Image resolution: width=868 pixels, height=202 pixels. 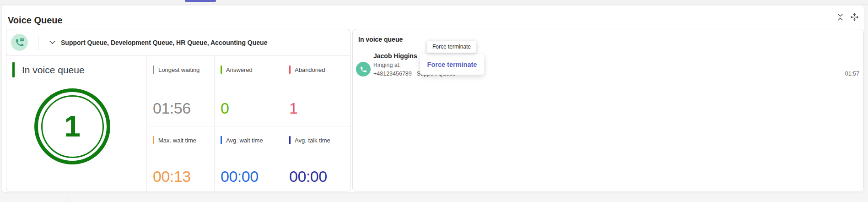 What do you see at coordinates (164, 43) in the screenshot?
I see `queue-selector-label: Support Queue, Development Queue, HR Que…` at bounding box center [164, 43].